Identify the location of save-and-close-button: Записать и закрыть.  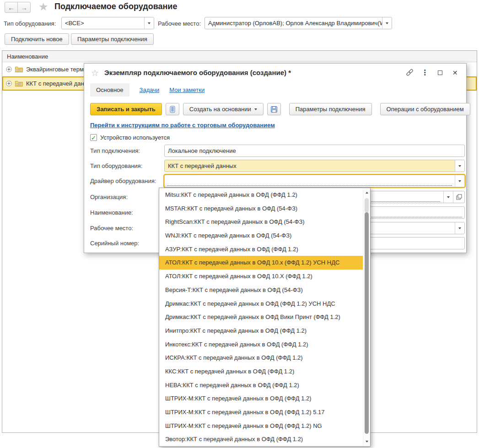
(126, 109).